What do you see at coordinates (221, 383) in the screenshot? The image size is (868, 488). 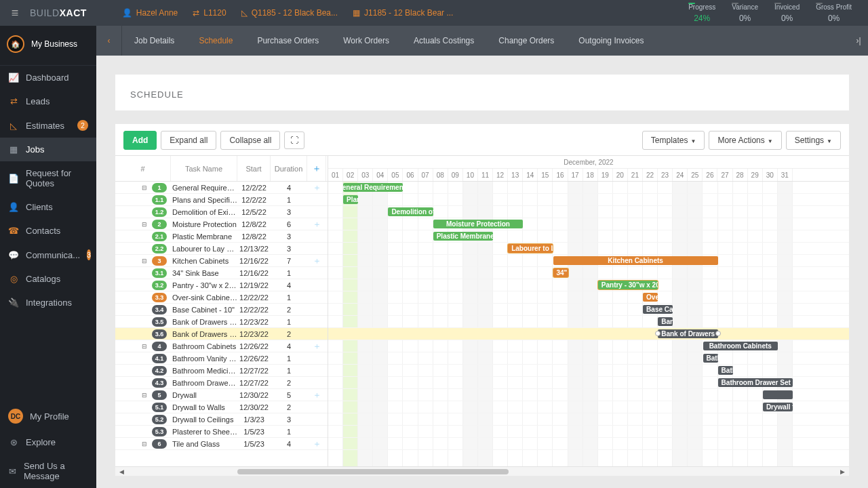 I see `task-row: 4.3Bathroom Drawer Set12/27/222` at bounding box center [221, 383].